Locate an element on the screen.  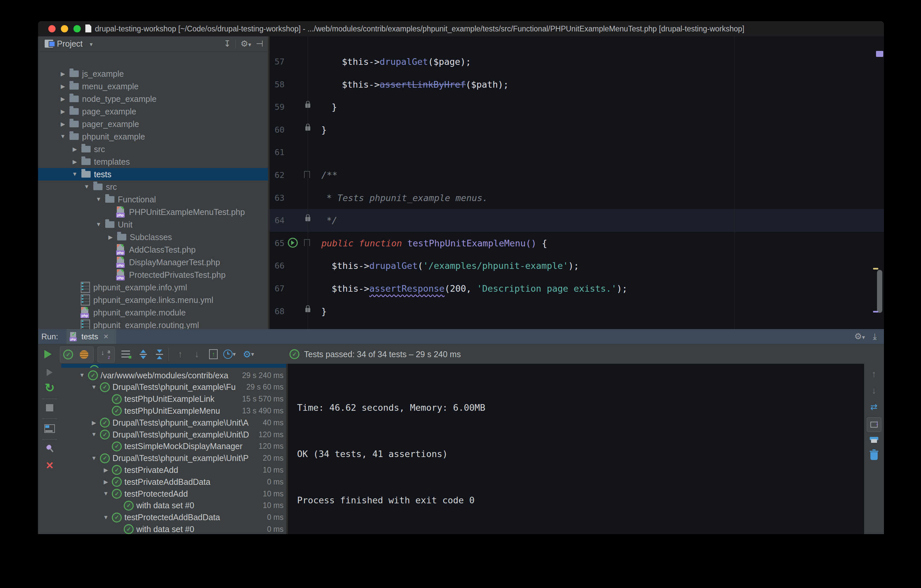
test-row-testprivateaddbaddata: ▶testPrivateAddBadData0 ms is located at coordinates (174, 482).